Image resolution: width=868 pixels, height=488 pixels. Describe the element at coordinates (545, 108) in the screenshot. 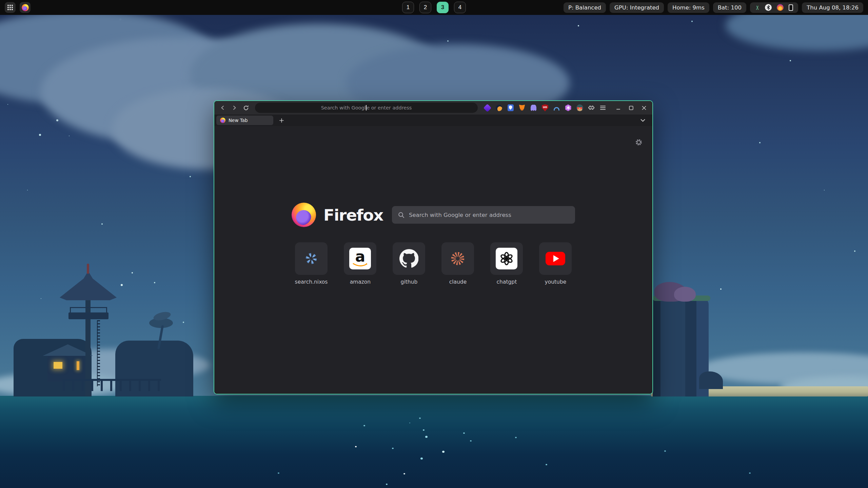

I see `extension-icons: UO` at that location.